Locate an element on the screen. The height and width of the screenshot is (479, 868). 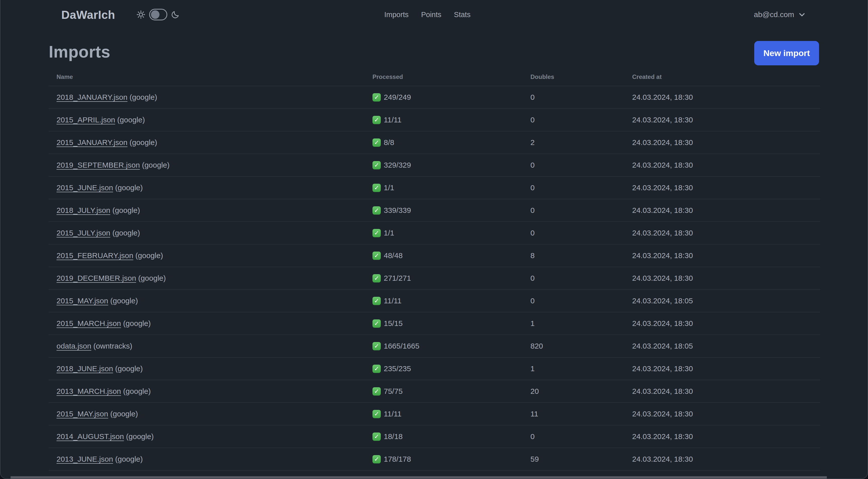
processed-cell: ✓ 329/329 is located at coordinates (452, 165).